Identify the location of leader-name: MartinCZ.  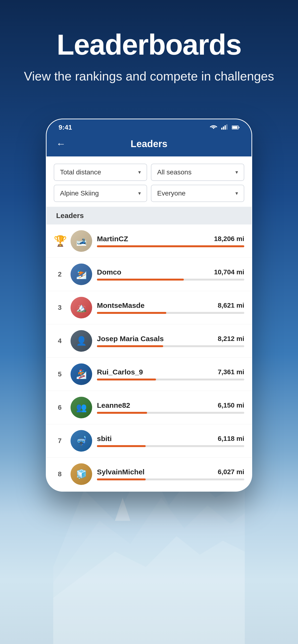
(113, 239).